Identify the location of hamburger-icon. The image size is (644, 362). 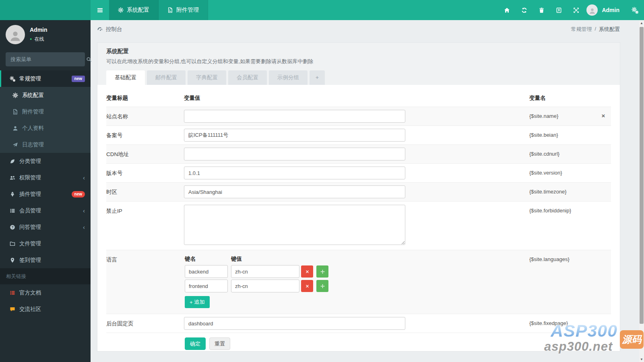
(100, 10).